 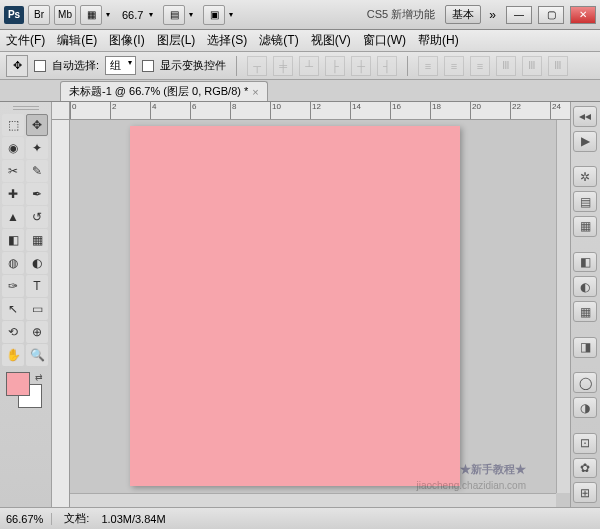 I want to click on app-icon: Ps, so click(x=14, y=15).